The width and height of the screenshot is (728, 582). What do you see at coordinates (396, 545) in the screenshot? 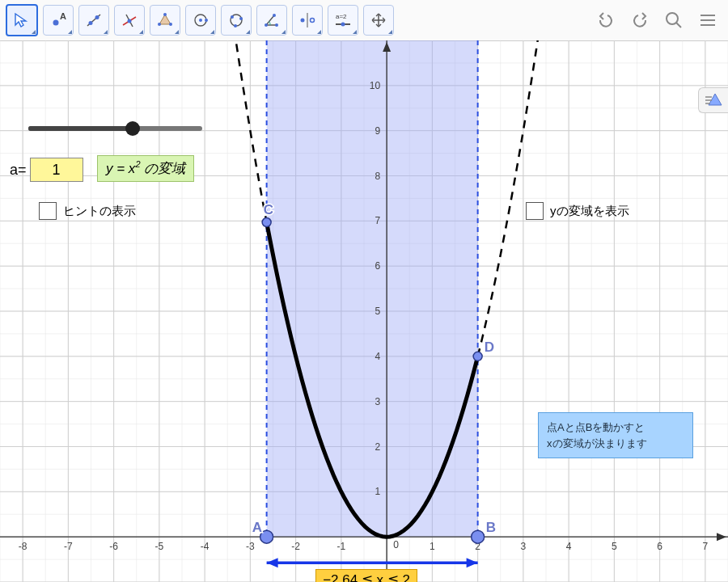
I see `svg-text: 0` at bounding box center [396, 545].